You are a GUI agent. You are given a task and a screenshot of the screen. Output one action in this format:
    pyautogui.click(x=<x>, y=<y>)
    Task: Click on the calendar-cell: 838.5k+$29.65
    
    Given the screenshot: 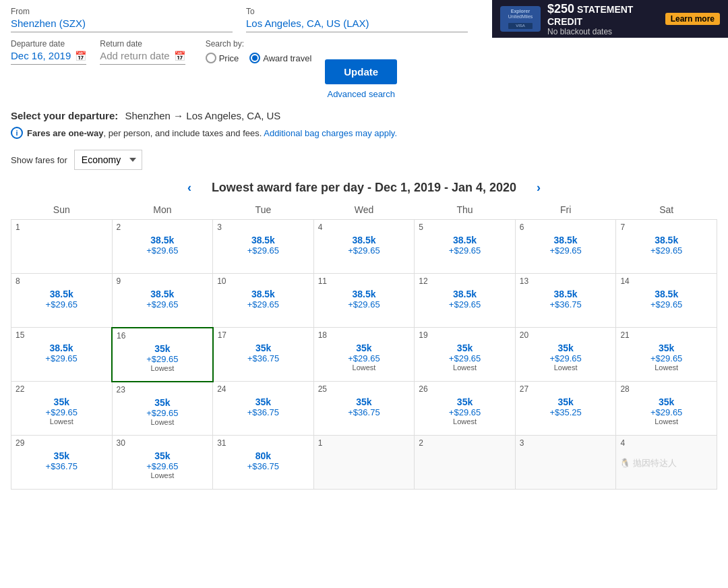 What is the action you would take?
    pyautogui.click(x=62, y=301)
    